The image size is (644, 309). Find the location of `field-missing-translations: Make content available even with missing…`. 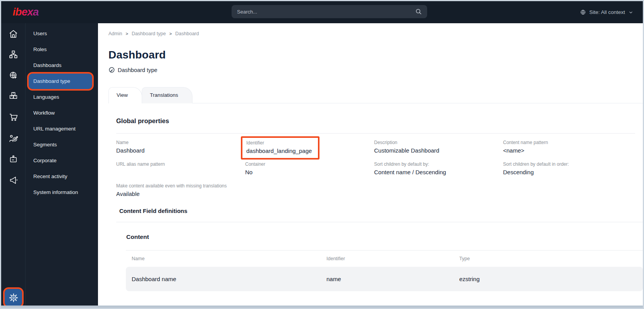

field-missing-translations: Make content available even with missing… is located at coordinates (171, 190).